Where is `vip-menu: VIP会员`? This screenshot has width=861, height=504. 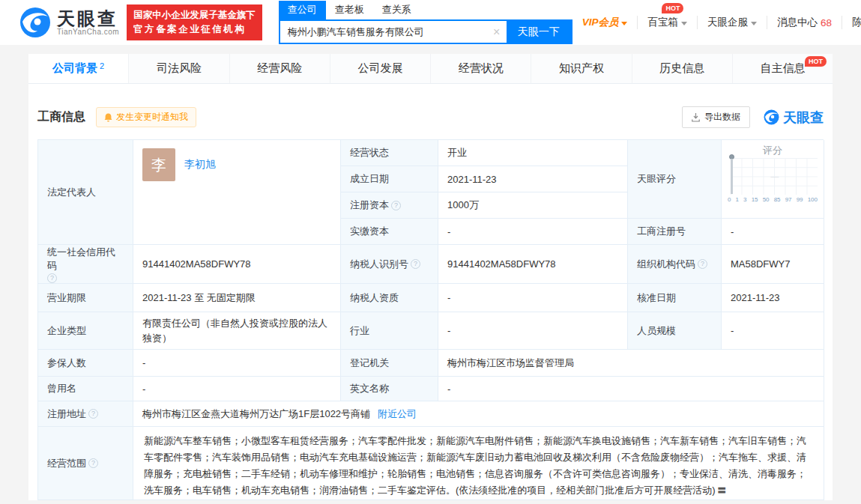
vip-menu: VIP会员 is located at coordinates (605, 22).